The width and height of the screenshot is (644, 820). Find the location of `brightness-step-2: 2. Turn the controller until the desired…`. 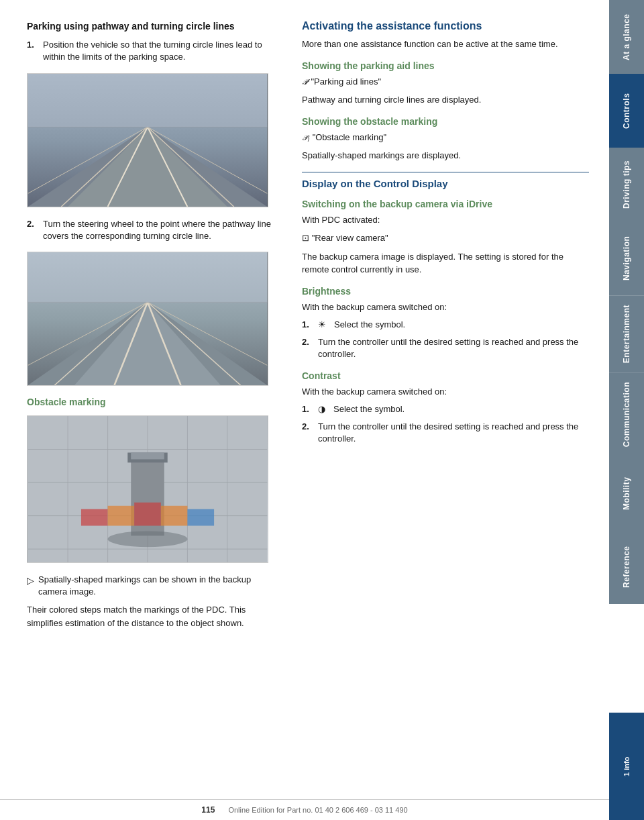

brightness-step-2: 2. Turn the controller until the desired… is located at coordinates (445, 348).